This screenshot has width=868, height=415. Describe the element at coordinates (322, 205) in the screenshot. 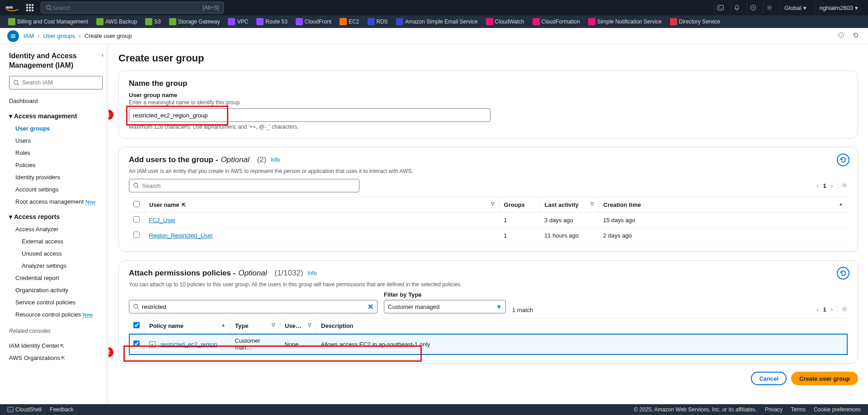

I see `col-user-name: User name ⇱▽` at that location.